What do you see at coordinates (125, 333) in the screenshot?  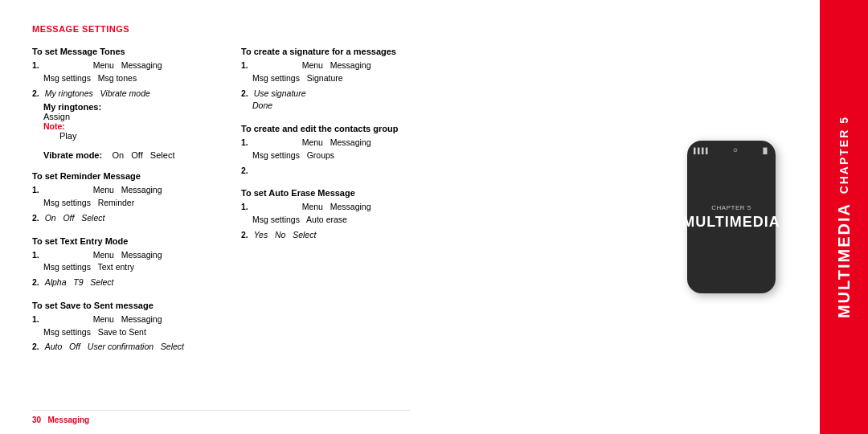 I see `step-detail: Msg settings Save to Sent` at bounding box center [125, 333].